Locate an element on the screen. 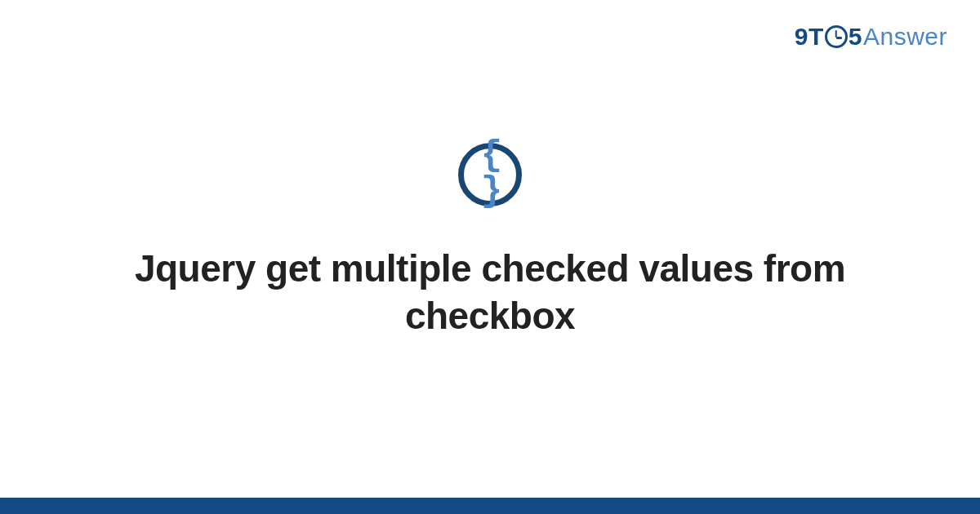 The image size is (980, 514). brand-logo: 9T 5 Answer is located at coordinates (871, 37).